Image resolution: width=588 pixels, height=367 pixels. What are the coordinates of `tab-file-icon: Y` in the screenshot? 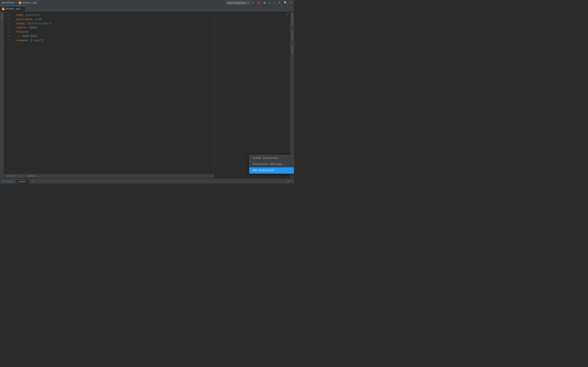 It's located at (3, 9).